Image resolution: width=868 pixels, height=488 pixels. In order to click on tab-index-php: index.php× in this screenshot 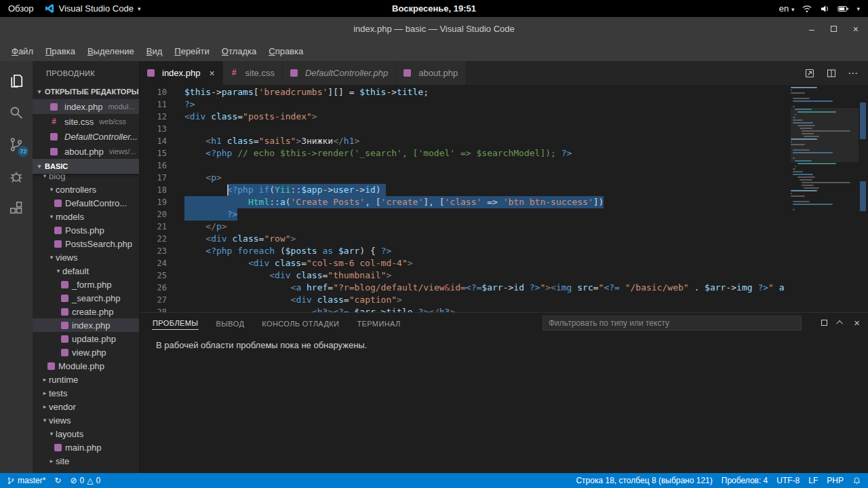, I will do `click(182, 73)`.